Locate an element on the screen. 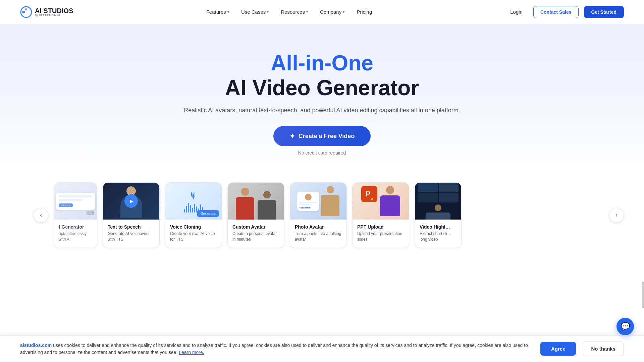 The image size is (644, 362). cookie-message: uses cookies to deliver and enhance the … is located at coordinates (274, 349).